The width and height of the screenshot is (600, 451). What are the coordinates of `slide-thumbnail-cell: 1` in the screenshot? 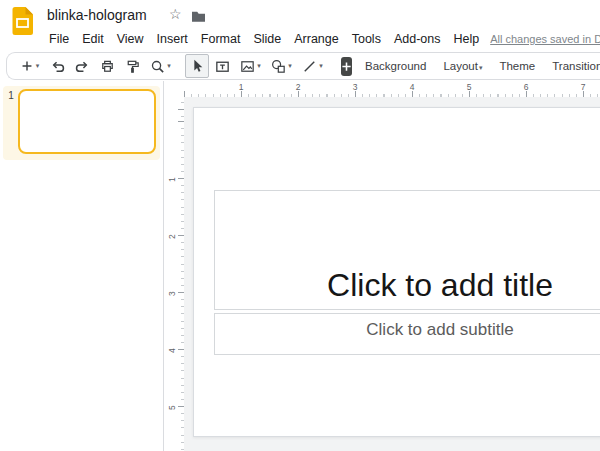 It's located at (82, 123).